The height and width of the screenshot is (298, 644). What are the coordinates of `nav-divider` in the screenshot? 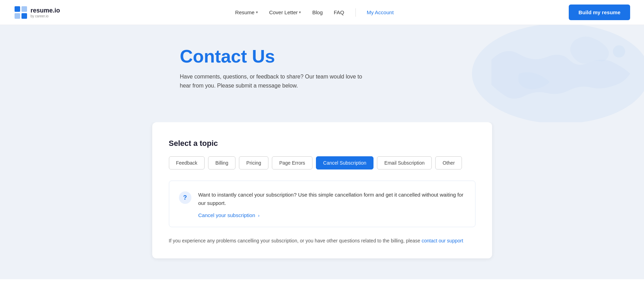 It's located at (356, 13).